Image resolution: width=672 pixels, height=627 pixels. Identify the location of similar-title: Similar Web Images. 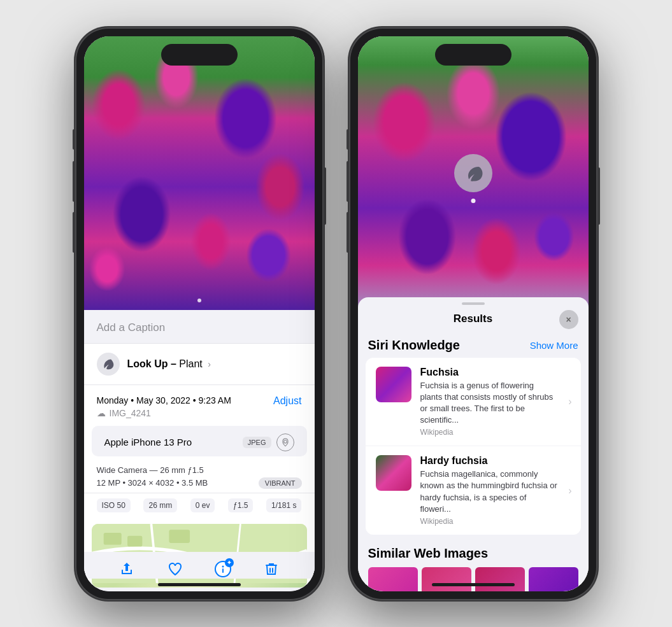
(473, 554).